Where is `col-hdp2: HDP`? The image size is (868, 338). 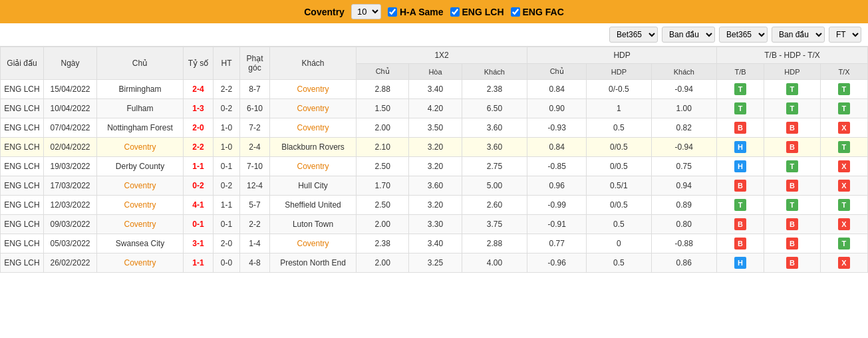
col-hdp2: HDP is located at coordinates (793, 72).